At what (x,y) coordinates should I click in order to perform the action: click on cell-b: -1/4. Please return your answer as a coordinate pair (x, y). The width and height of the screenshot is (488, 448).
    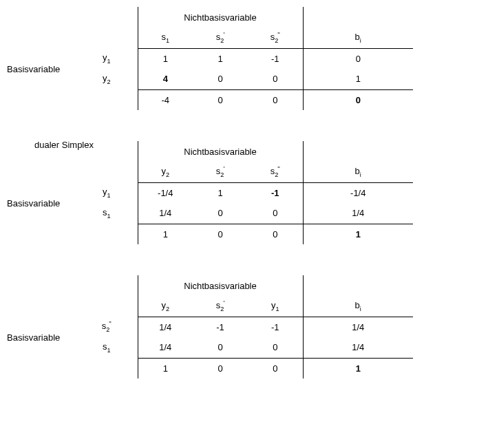
    Looking at the image, I should click on (358, 193).